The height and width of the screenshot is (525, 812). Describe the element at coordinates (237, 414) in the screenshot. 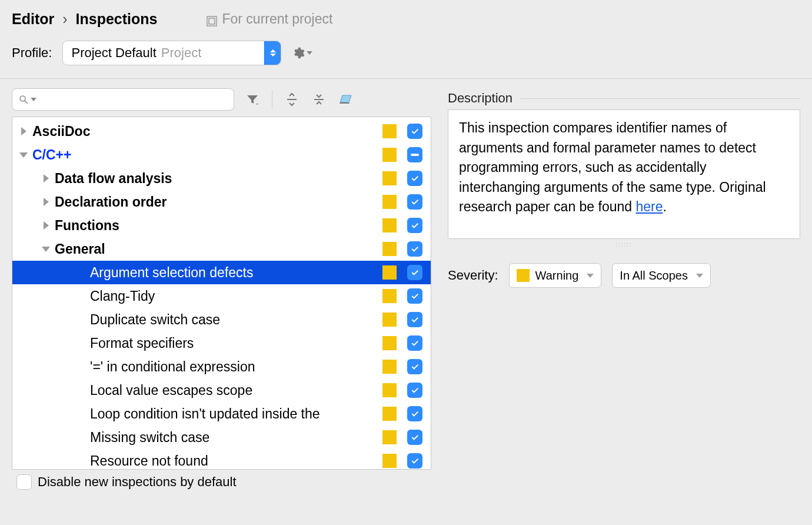

I see `tree-node-label: Loop condition isn't updated inside the` at that location.